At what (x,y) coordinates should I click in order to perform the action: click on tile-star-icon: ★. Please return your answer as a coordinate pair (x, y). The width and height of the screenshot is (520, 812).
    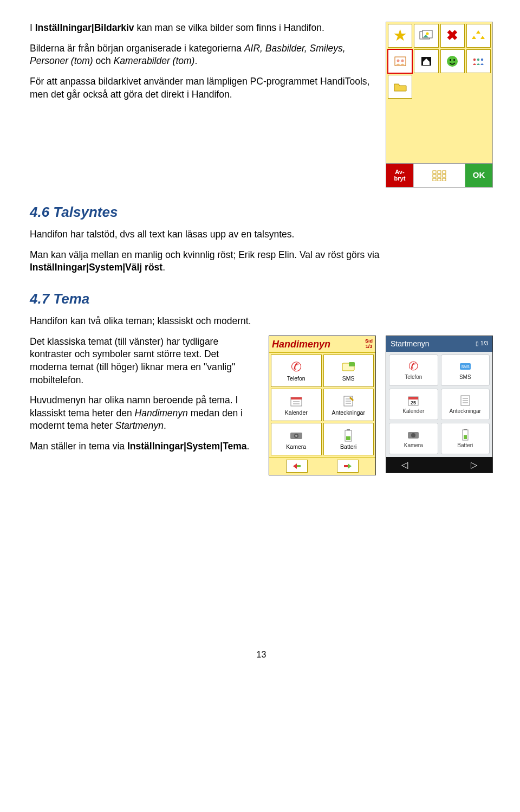
    Looking at the image, I should click on (400, 36).